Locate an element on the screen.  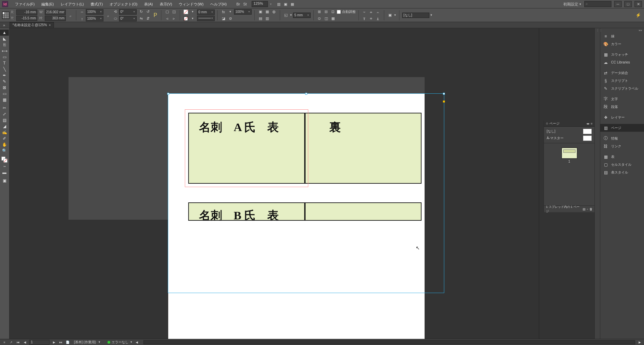
fill-swatch is located at coordinates (186, 12).